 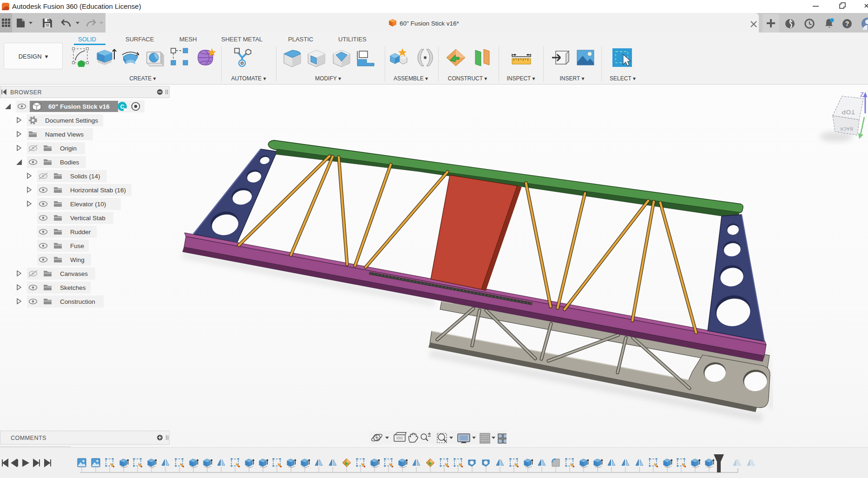 What do you see at coordinates (848, 112) in the screenshot?
I see `svg-text: TOP` at bounding box center [848, 112].